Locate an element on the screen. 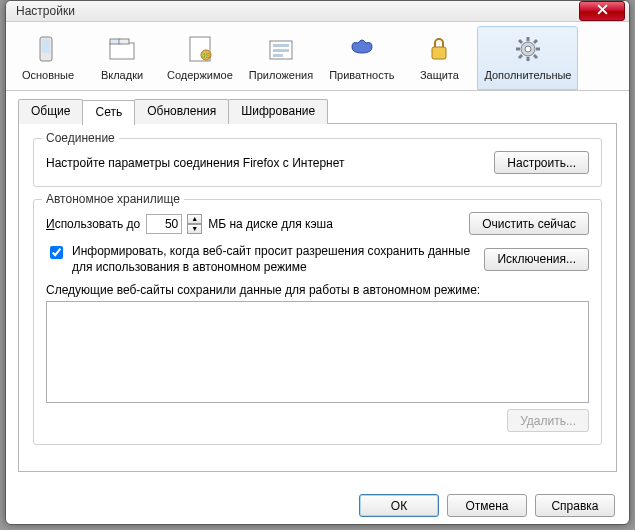 This screenshot has width=635, height=530. connection-group-title: Соединение is located at coordinates (80, 138).